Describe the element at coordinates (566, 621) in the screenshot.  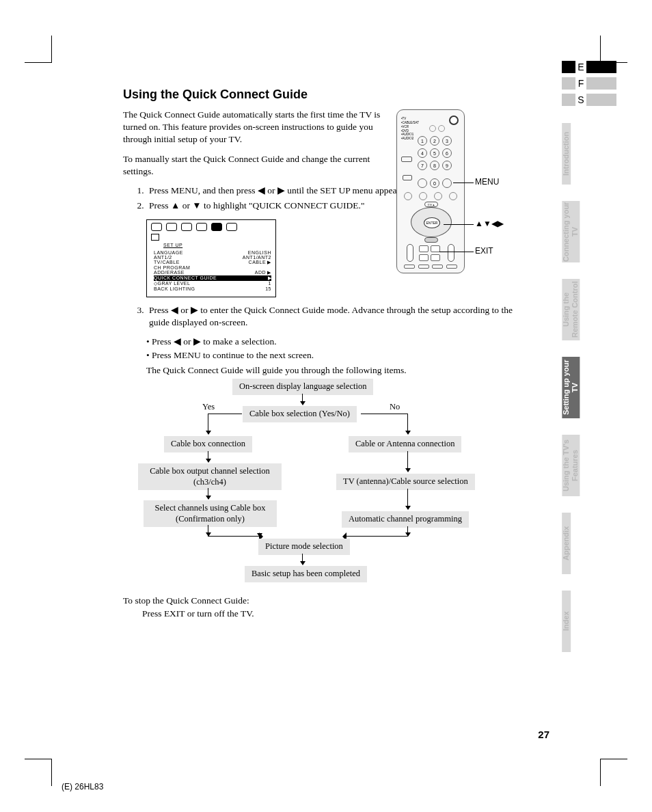
I see `tab-index: Index` at that location.